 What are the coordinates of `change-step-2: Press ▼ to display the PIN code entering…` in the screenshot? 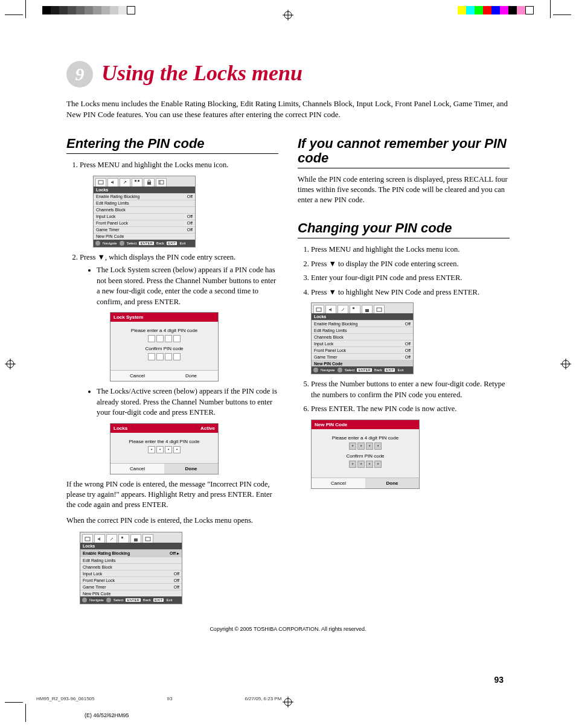 It's located at (411, 264).